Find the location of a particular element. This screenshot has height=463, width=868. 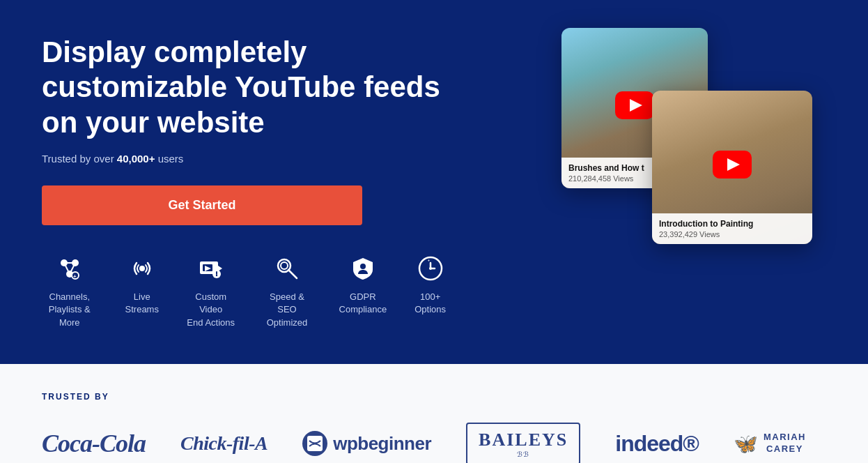

feature-seo: Speed & SEOOptimized is located at coordinates (287, 291).